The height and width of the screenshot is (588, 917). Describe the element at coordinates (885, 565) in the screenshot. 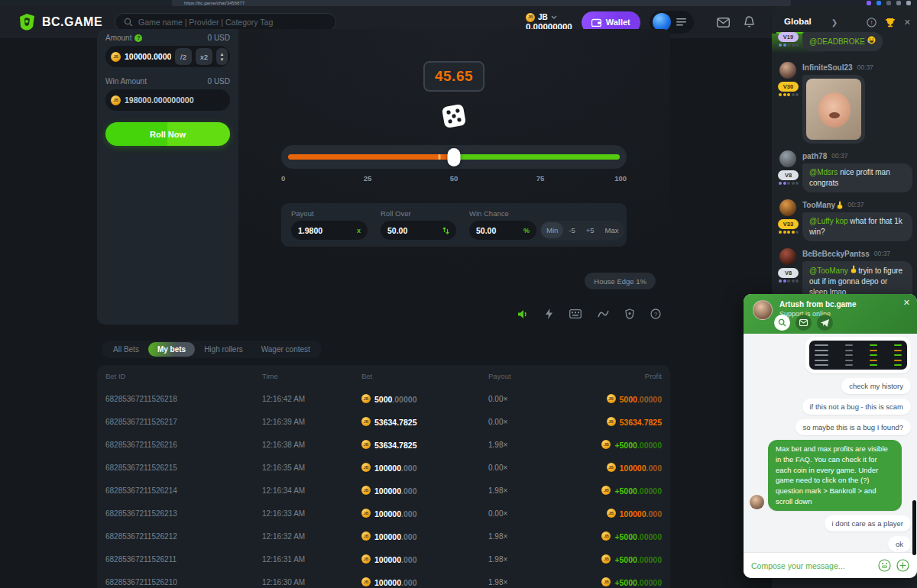

I see `emoji-icon` at that location.